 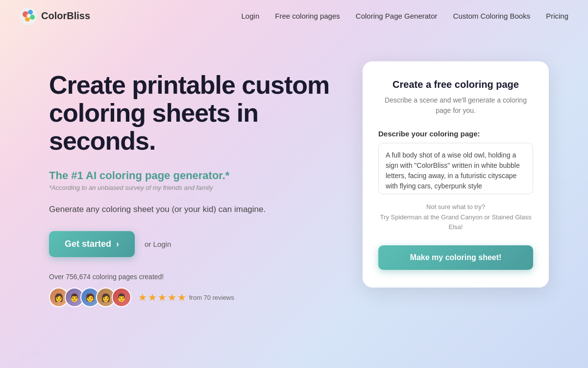 What do you see at coordinates (55, 16) in the screenshot?
I see `logo: ColorBliss` at bounding box center [55, 16].